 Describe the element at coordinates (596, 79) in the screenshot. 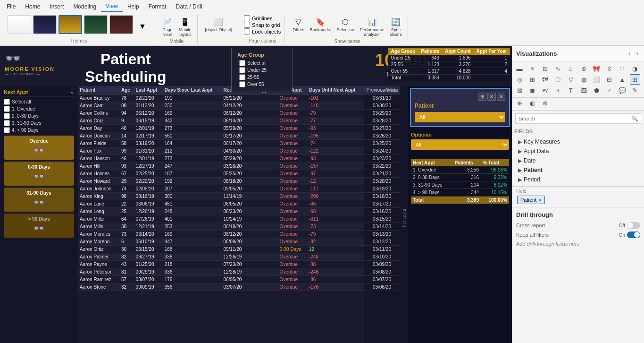

I see `vis-icon-card: ⬜` at that location.